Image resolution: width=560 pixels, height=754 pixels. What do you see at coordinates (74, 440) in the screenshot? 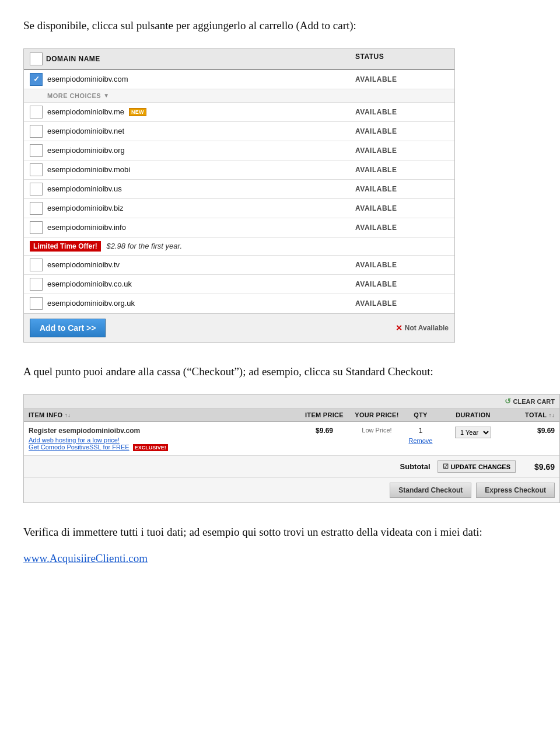
I see `add-hosting-link: Add web hosting for a low price!` at bounding box center [74, 440].